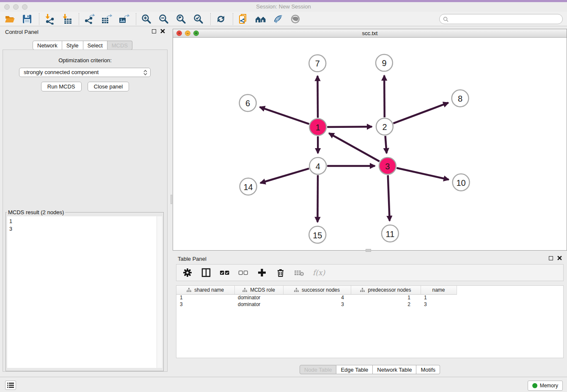 The width and height of the screenshot is (567, 392). Describe the element at coordinates (85, 229) in the screenshot. I see `result-line: 3` at that location.